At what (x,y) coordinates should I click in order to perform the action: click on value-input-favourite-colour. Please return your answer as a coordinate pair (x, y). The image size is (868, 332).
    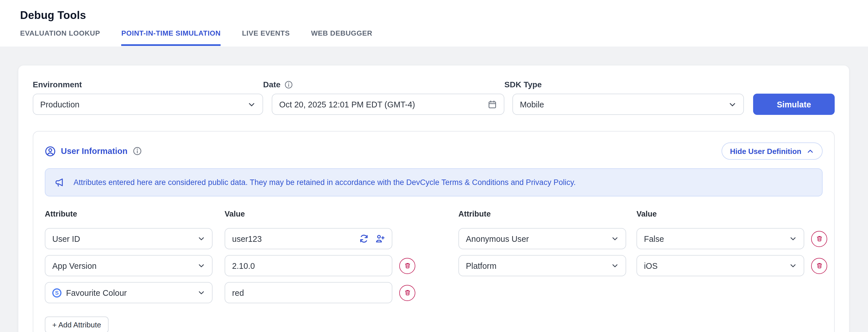
    Looking at the image, I should click on (309, 293).